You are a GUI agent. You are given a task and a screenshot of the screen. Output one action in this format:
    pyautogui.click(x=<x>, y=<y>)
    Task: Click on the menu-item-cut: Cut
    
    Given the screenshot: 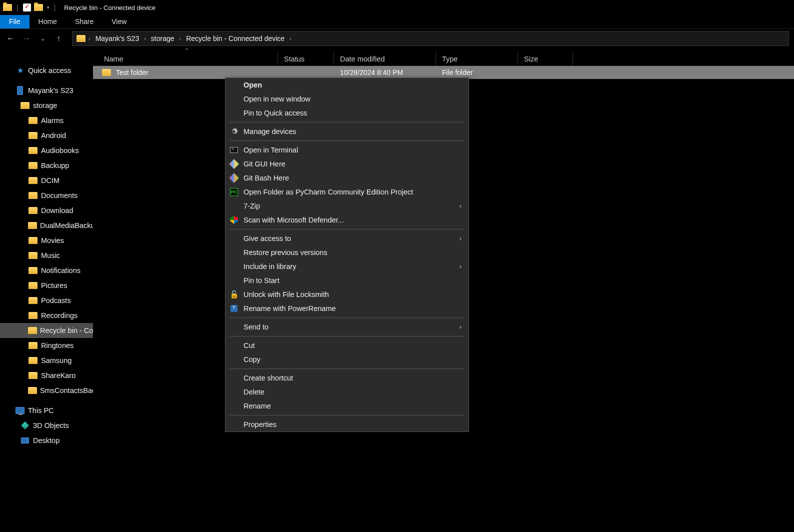 What is the action you would take?
    pyautogui.click(x=347, y=346)
    